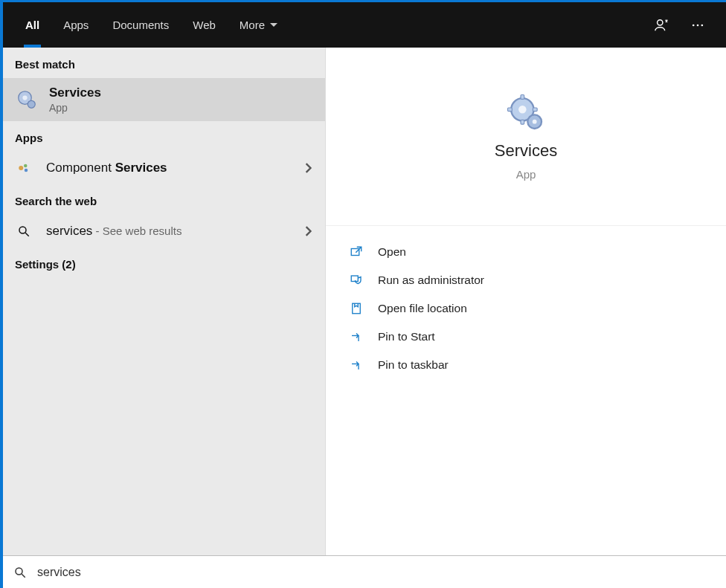 The image size is (726, 588). Describe the element at coordinates (164, 137) in the screenshot. I see `section-apps: Apps` at that location.